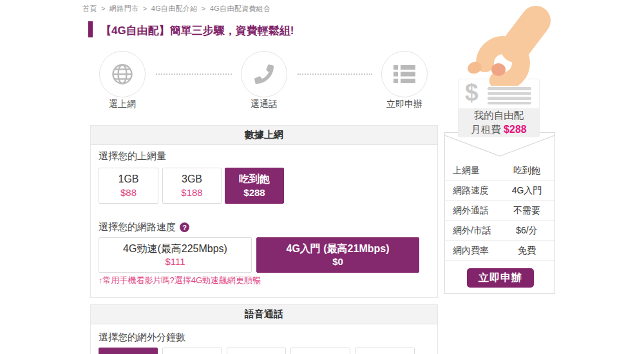 The height and width of the screenshot is (354, 644). I want to click on option-price: $288, so click(254, 193).